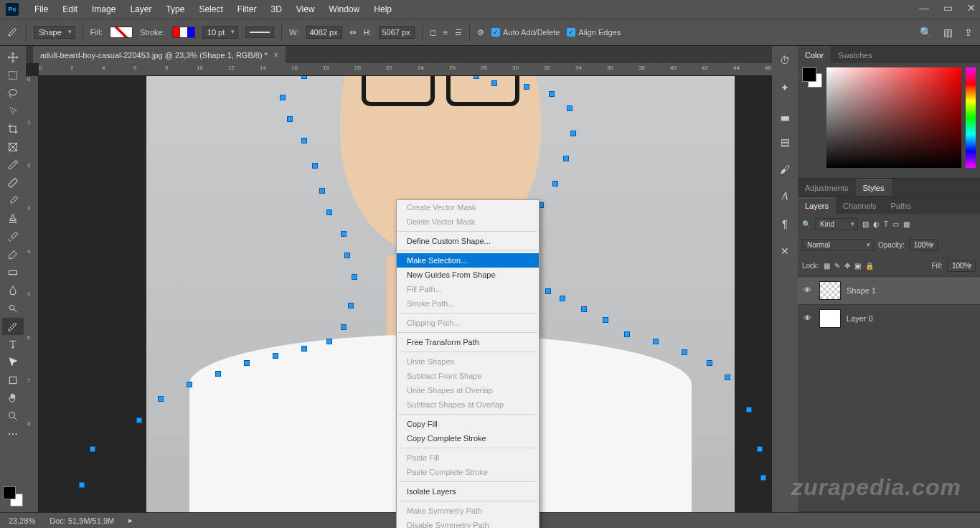 The width and height of the screenshot is (980, 528). What do you see at coordinates (901, 206) in the screenshot?
I see `tab-paths: Paths` at bounding box center [901, 206].